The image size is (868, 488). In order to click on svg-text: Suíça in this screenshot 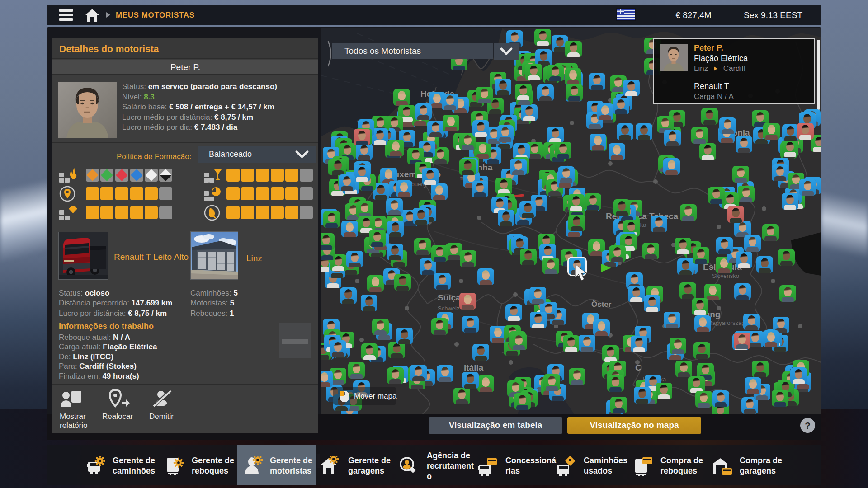, I will do `click(449, 297)`.